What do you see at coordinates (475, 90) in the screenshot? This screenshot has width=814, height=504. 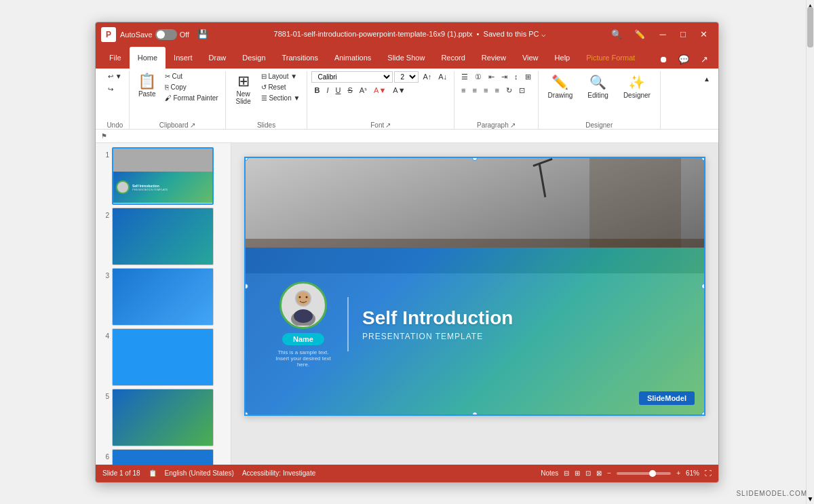 I see `align-center-button: ≡` at bounding box center [475, 90].